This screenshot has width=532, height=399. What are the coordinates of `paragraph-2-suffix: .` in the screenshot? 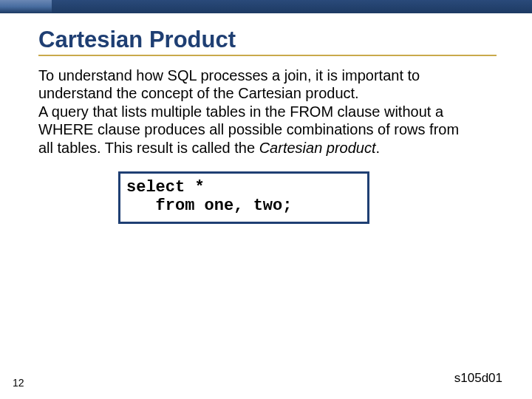 It's located at (378, 148).